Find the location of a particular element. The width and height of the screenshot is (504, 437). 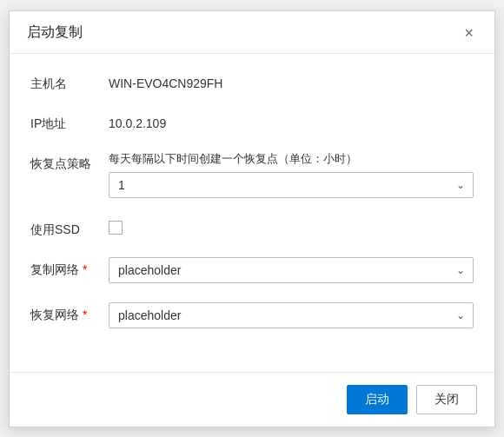

recovery-policy-group: 每天每隔以下时间创建一个恢复点（单位：小时） 124681224 ⌄ is located at coordinates (291, 175).